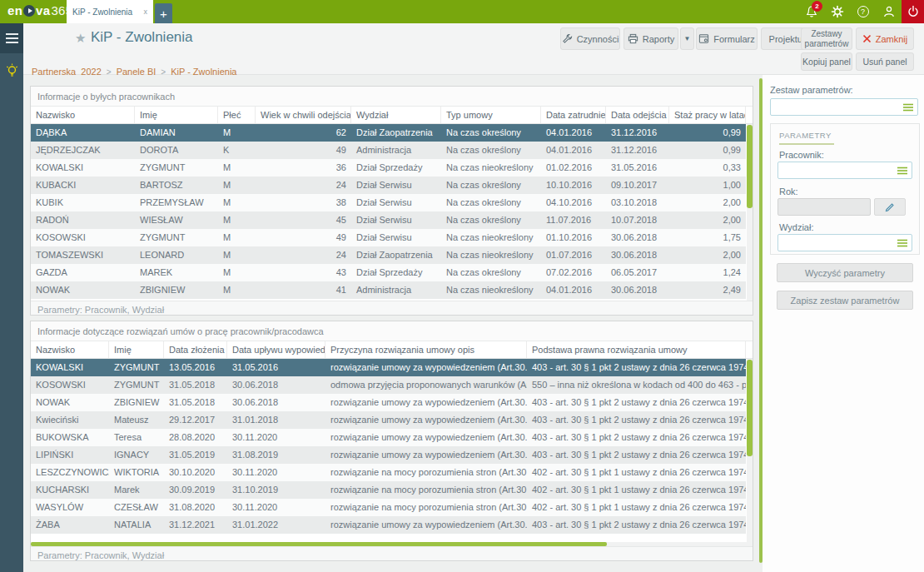  I want to click on table-row: GAZDAMAREKM43Dział SprzedażyNa czas okre…, so click(388, 273).